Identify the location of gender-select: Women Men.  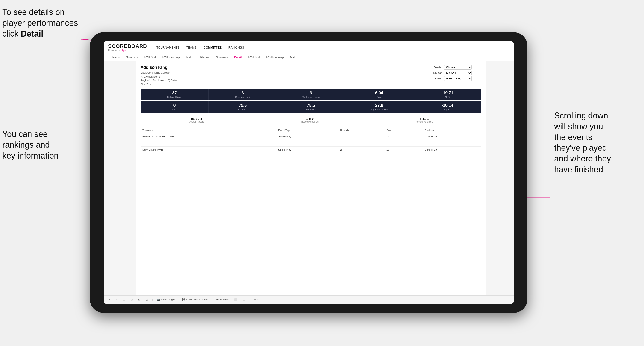
(458, 67).